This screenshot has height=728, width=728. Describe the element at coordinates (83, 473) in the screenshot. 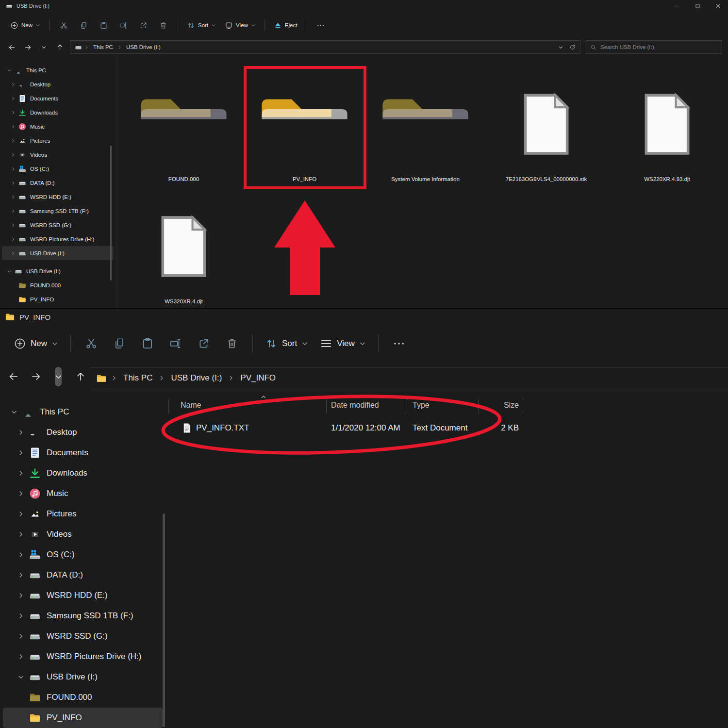

I see `sidebar-item-downloads: Downloads` at that location.